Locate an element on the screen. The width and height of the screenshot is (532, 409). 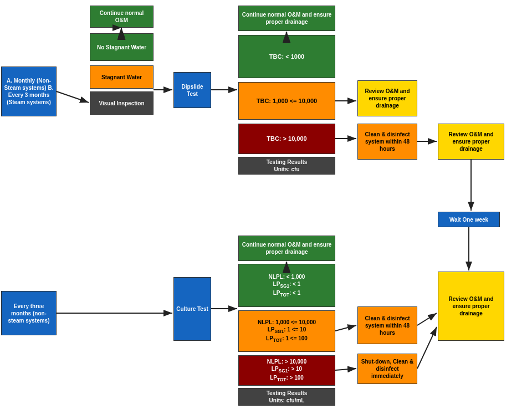
continue-om-top: Continue normal O&M is located at coordinates (122, 17).